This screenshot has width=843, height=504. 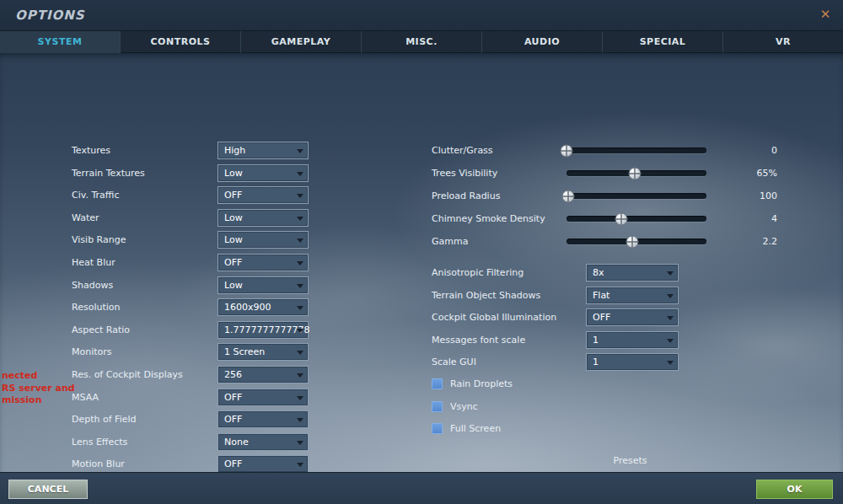 What do you see at coordinates (499, 196) in the screenshot?
I see `slider-label: Preload Radius` at bounding box center [499, 196].